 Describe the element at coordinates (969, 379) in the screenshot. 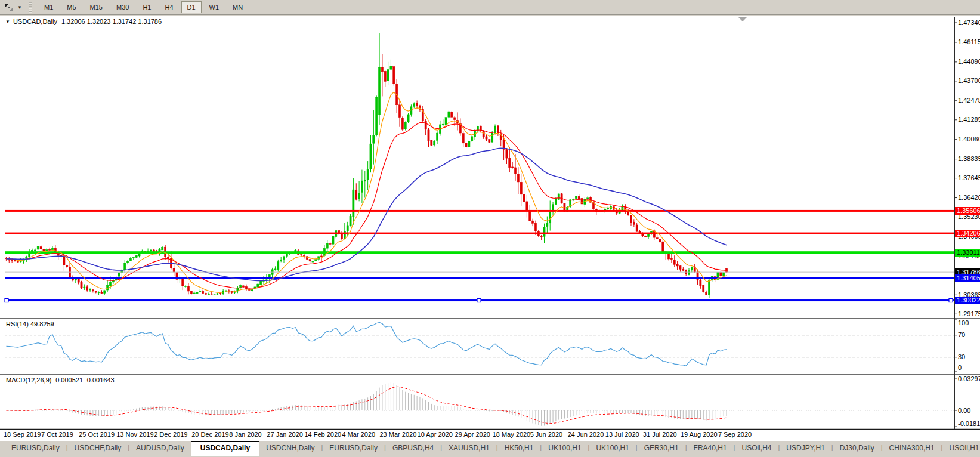

I see `macd-axis-tick-label: 0.032972` at that location.